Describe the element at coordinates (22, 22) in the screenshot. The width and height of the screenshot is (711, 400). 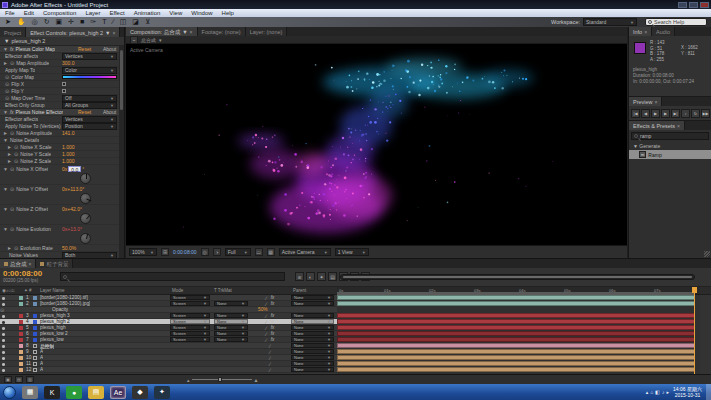
I see `hand-tool-icon: ✋` at that location.